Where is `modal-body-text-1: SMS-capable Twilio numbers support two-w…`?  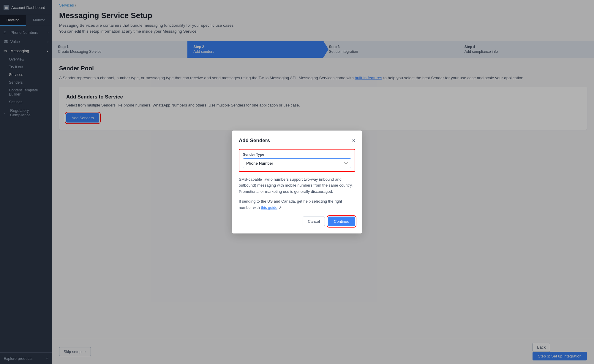
modal-body-text-1: SMS-capable Twilio numbers support two-w… is located at coordinates (297, 186).